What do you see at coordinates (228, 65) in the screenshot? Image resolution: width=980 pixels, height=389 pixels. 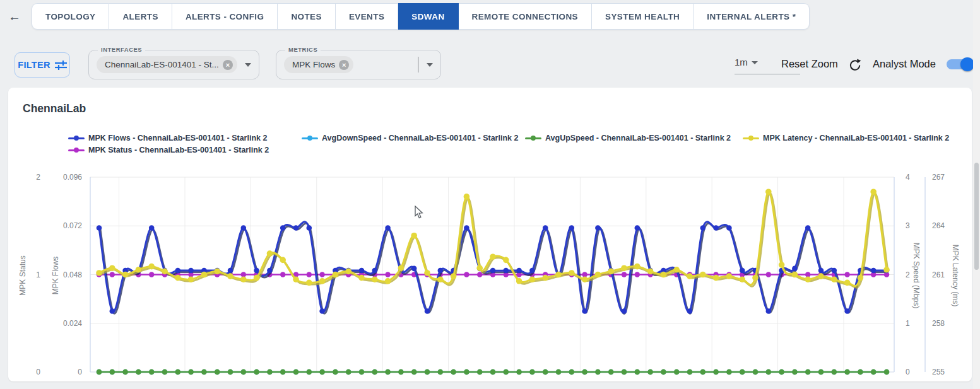 I see `interfaces-chip-remove-icon: ×` at bounding box center [228, 65].